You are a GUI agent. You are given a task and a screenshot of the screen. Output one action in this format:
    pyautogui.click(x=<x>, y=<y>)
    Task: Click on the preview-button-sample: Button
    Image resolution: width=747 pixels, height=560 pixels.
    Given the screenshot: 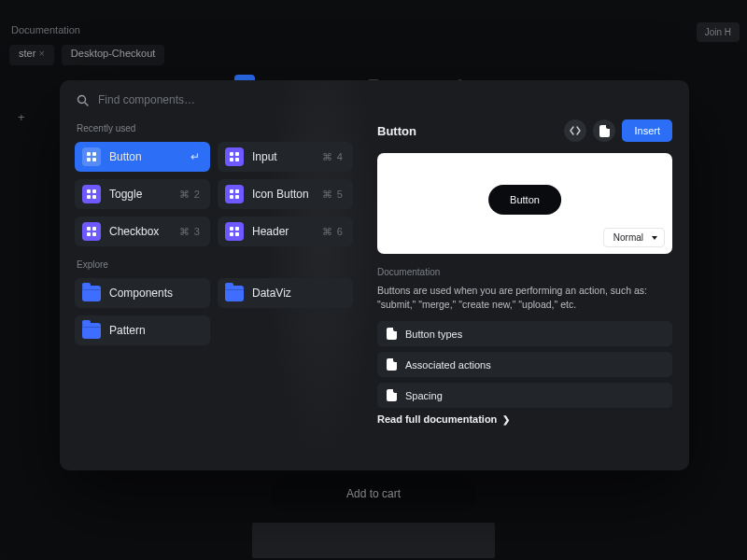 What is the action you would take?
    pyautogui.click(x=525, y=200)
    